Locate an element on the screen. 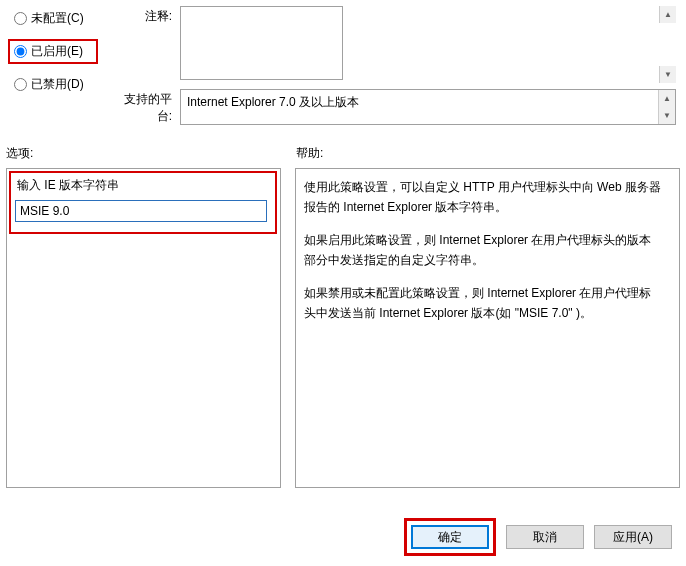  ok-button-highlight: 确定 is located at coordinates (450, 537).